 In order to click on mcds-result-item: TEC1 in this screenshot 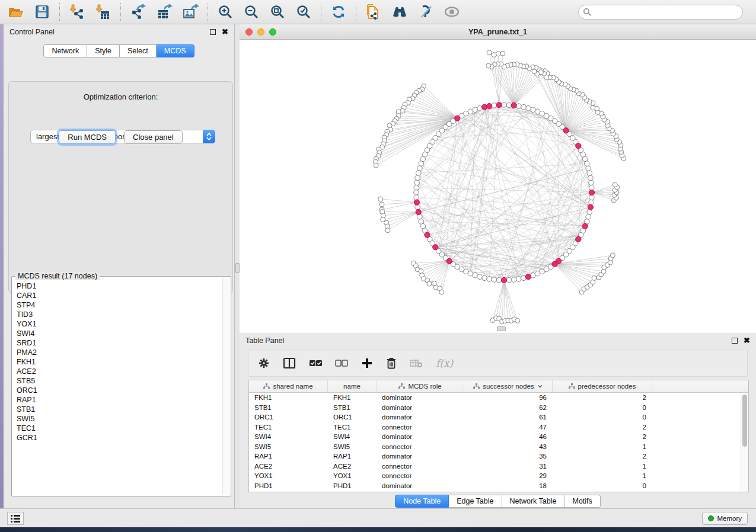, I will do `click(119, 428)`.